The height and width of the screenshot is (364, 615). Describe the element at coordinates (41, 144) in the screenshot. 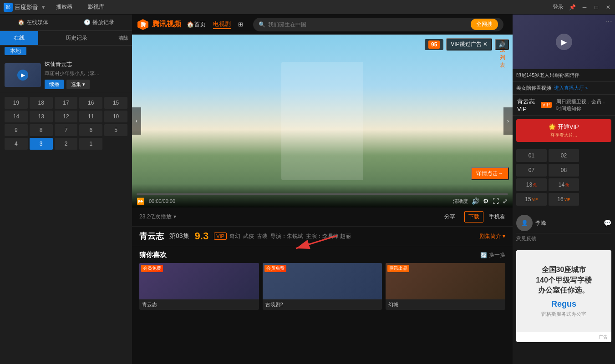

I see `ep-3: 3` at that location.